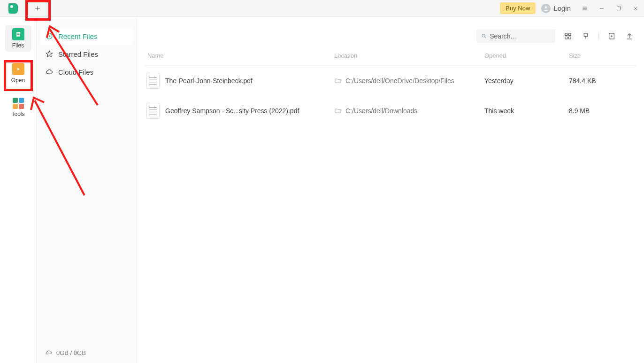 This screenshot has width=644, height=363. Describe the element at coordinates (18, 34) in the screenshot. I see `files-app-icon` at that location.